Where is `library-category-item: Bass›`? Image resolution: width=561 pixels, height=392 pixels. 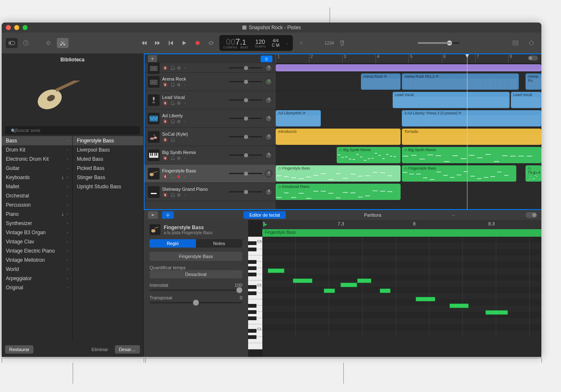
library-category-item: Bass› is located at coordinates (37, 141).